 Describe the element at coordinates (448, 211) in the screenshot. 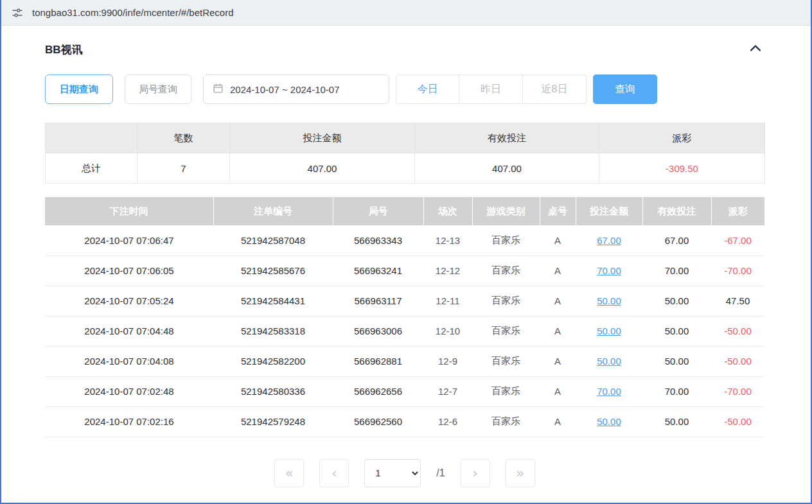

I see `header-session: 场次` at that location.